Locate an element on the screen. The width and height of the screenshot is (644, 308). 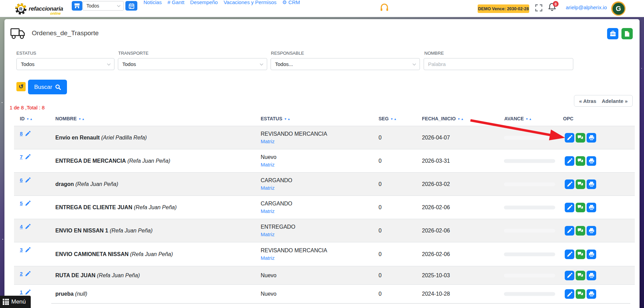
nav-link-noticias: Noticias is located at coordinates (152, 3).